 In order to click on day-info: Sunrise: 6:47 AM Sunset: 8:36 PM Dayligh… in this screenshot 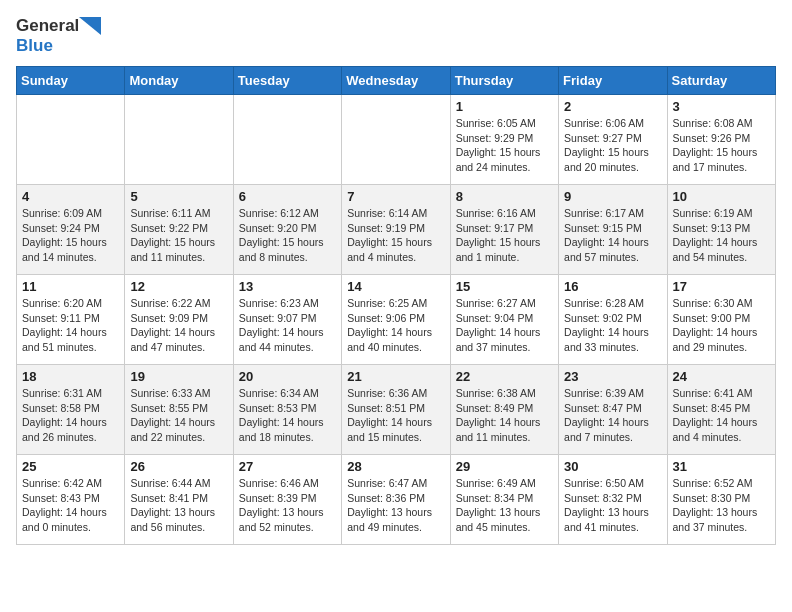, I will do `click(396, 506)`.